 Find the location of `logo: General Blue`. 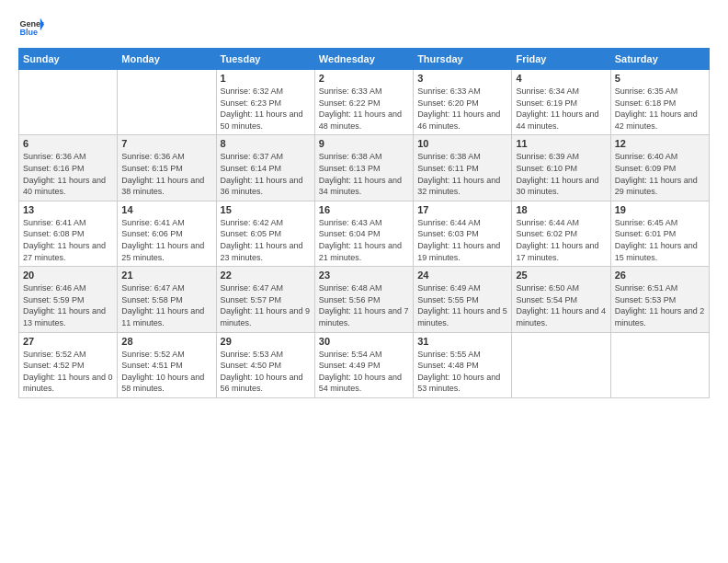

logo: General Blue is located at coordinates (31, 28).